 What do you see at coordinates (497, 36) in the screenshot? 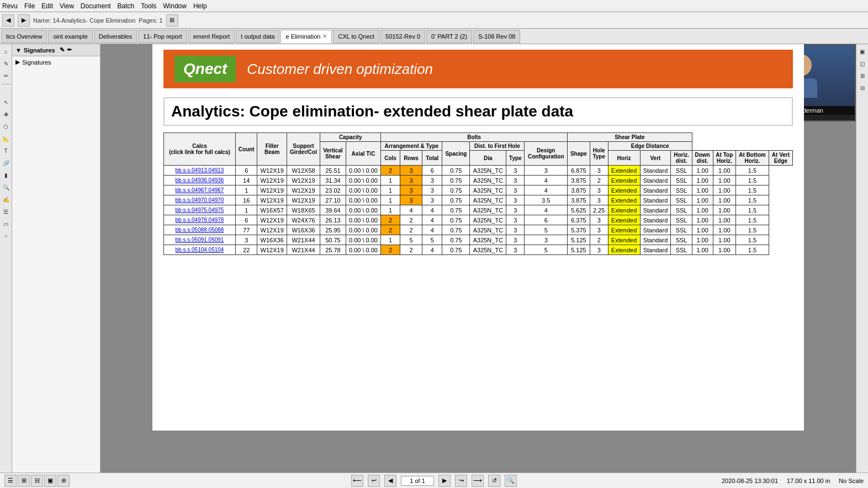
I see `tab-s106: S-106 Rev 08` at bounding box center [497, 36].